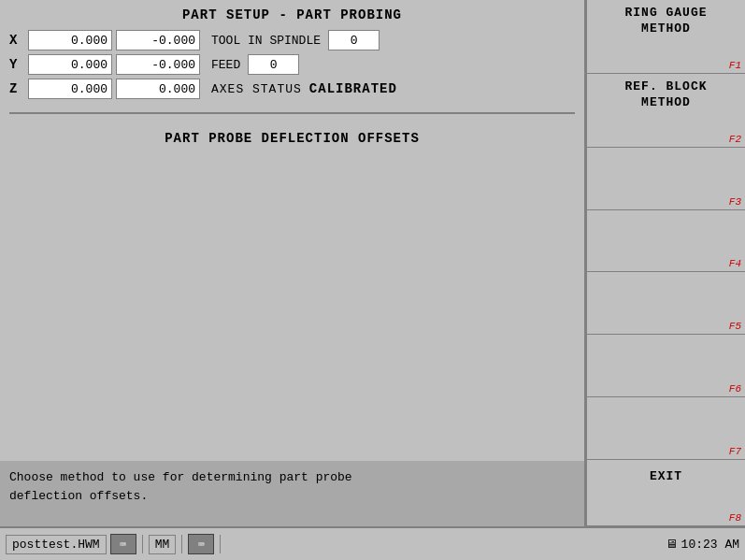  Describe the element at coordinates (666, 179) in the screenshot. I see `f3-button: F3` at that location.